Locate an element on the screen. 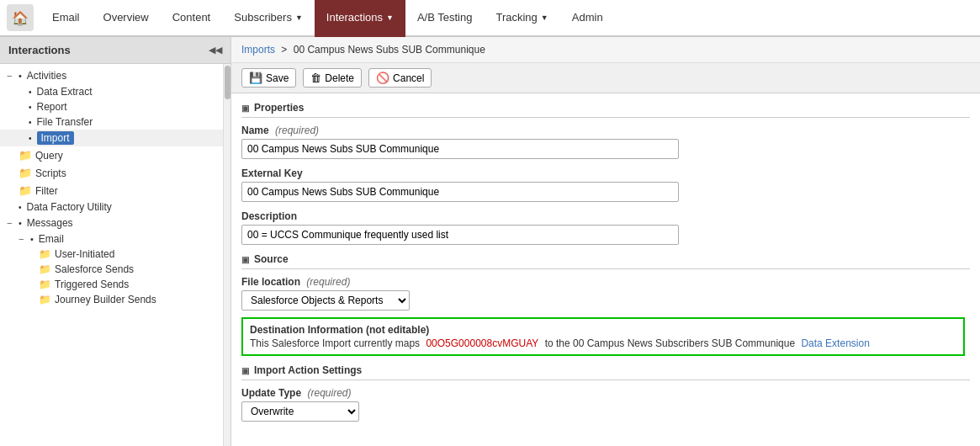  breadcrumb-link: Imports is located at coordinates (258, 50).